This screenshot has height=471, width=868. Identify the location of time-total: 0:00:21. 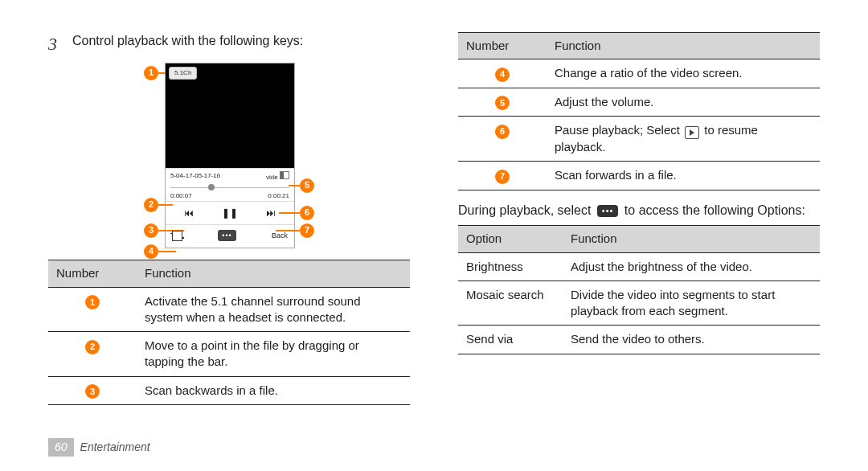
(278, 196).